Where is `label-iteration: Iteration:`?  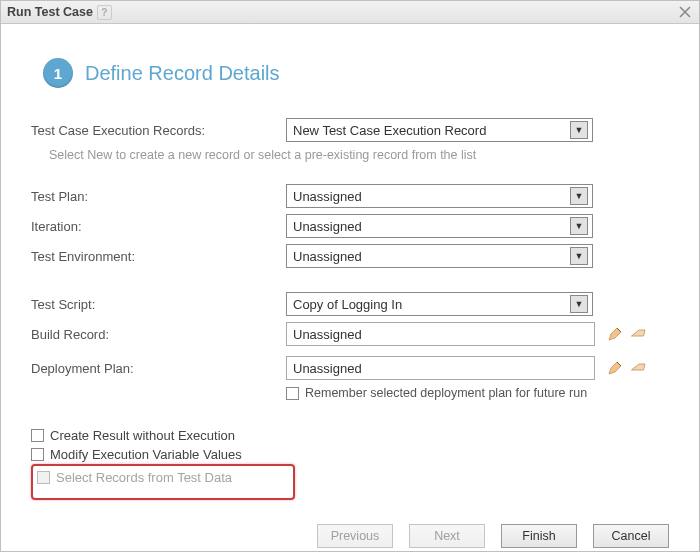
label-iteration: Iteration: is located at coordinates (158, 226).